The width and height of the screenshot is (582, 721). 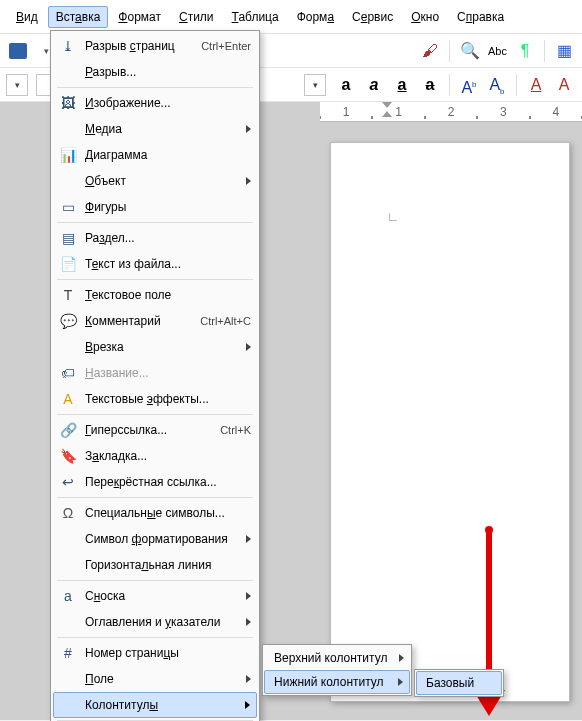 I want to click on menuitem-label: Текст из файла..., so click(x=168, y=264).